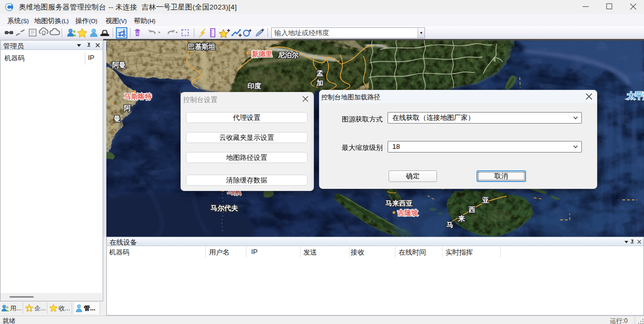 The image size is (644, 324). What do you see at coordinates (472, 209) in the screenshot?
I see `svg-text: 西` at bounding box center [472, 209].